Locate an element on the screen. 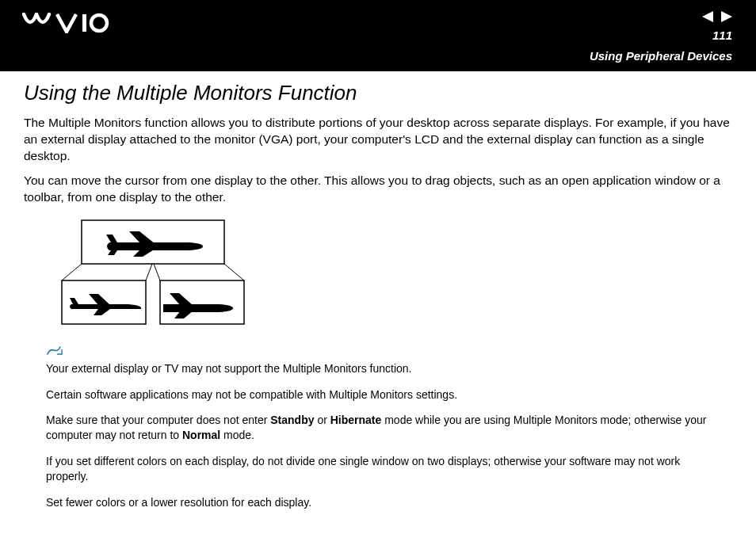 This screenshot has width=756, height=534. note-4: If you set different colors on each disp… is located at coordinates (377, 469).